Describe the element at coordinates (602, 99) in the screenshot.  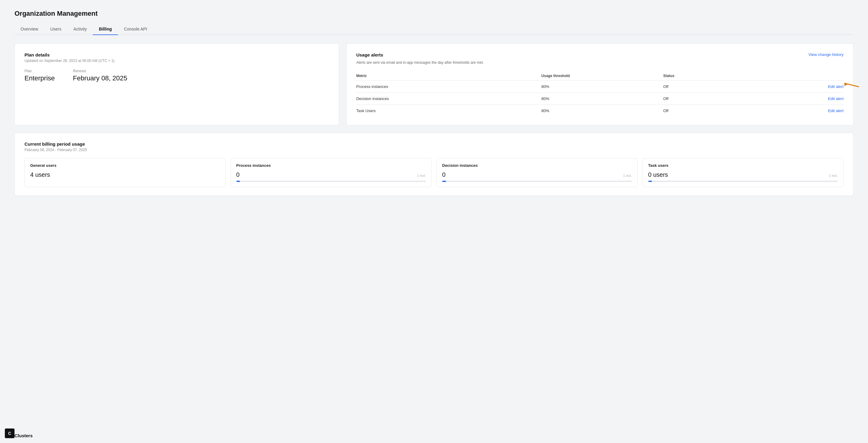
I see `alert-threshold-1: 80%` at that location.